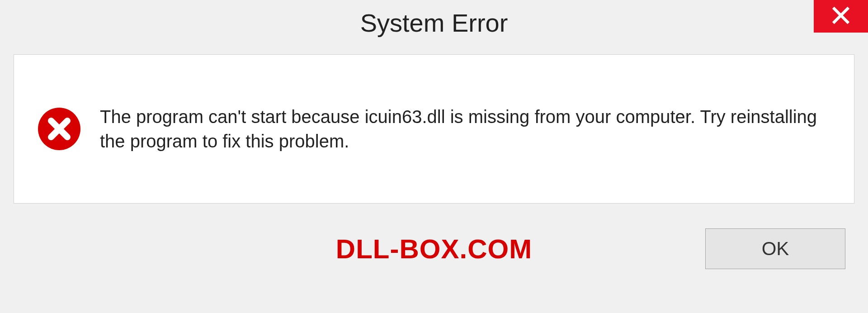 The image size is (868, 313). What do you see at coordinates (59, 129) in the screenshot?
I see `error-icon` at bounding box center [59, 129].